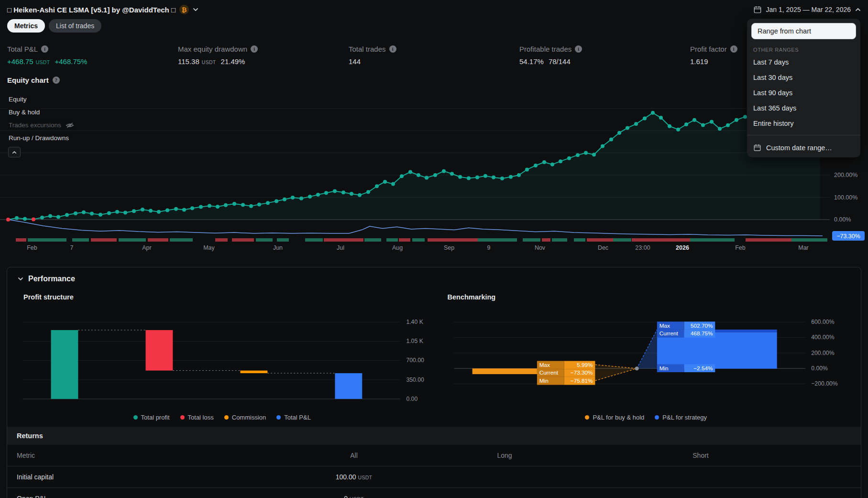 This screenshot has height=498, width=868. What do you see at coordinates (716, 350) in the screenshot?
I see `strategy-bar` at bounding box center [716, 350].